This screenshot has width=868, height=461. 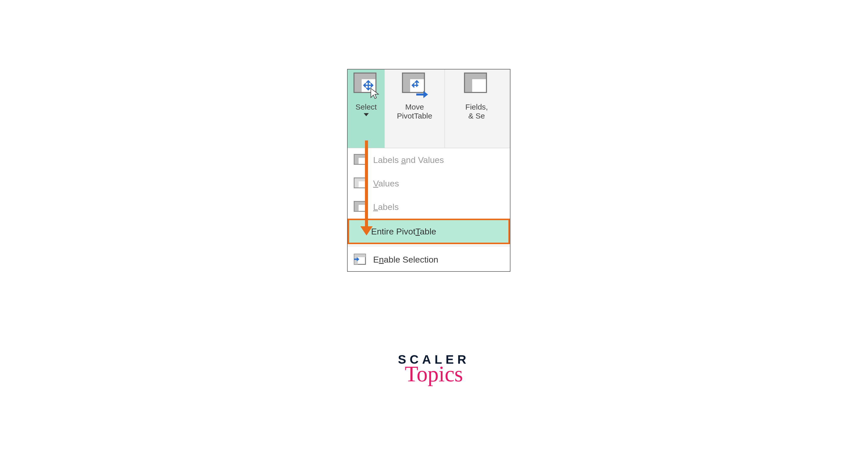 I want to click on labels-icon, so click(x=360, y=207).